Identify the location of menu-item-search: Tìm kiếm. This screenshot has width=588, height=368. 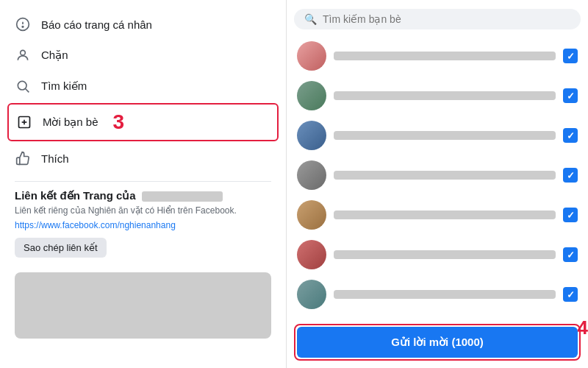
(143, 86).